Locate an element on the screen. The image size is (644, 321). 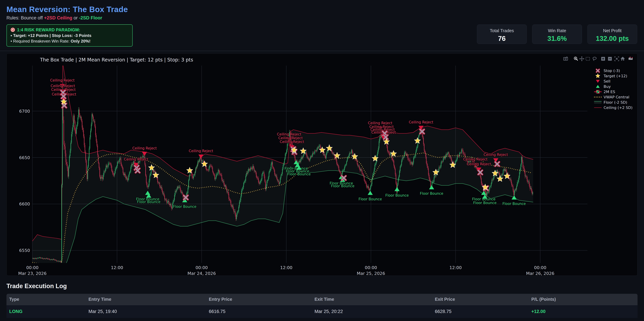
risk-reward-line-target: • Target: +12 Points | Stop Loss: -3 Poi… is located at coordinates (70, 35).